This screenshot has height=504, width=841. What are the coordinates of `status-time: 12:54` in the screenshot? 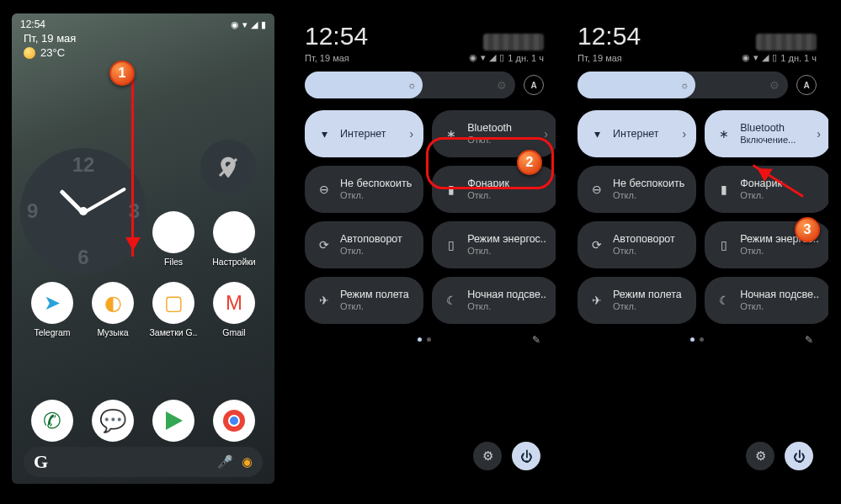 It's located at (33, 24).